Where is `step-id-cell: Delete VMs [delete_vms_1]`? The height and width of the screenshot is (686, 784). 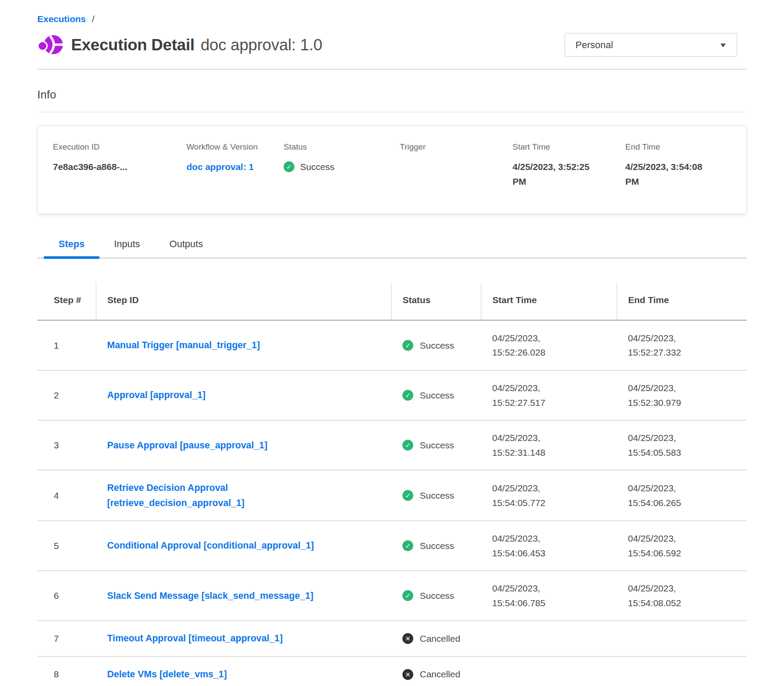
step-id-cell: Delete VMs [delete_vms_1] is located at coordinates (244, 671).